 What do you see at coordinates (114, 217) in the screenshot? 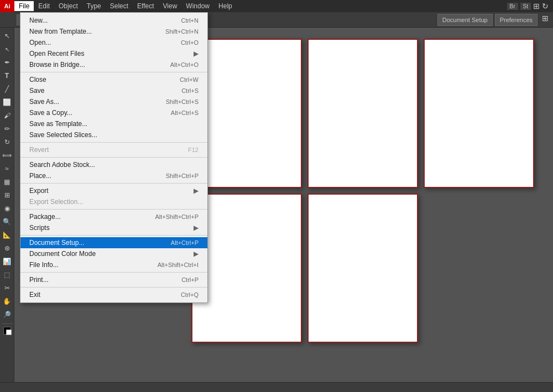
I see `menu-package: Package... Alt+Shift+Ctrl+P` at bounding box center [114, 217].